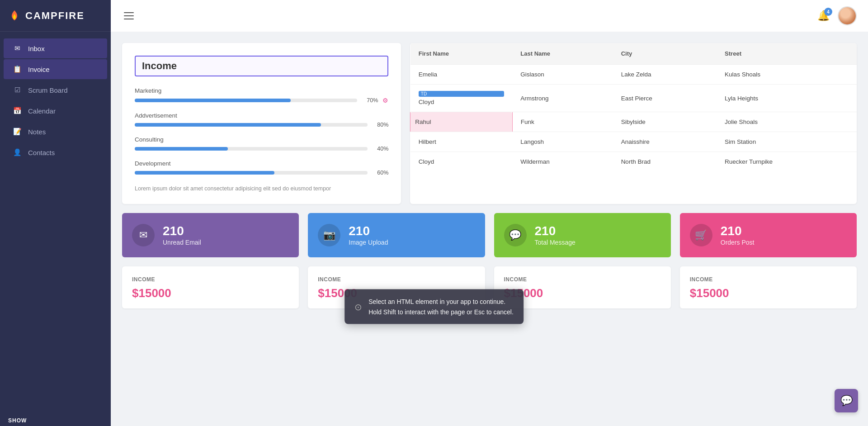  I want to click on cell-city: Anaisshire, so click(665, 142).